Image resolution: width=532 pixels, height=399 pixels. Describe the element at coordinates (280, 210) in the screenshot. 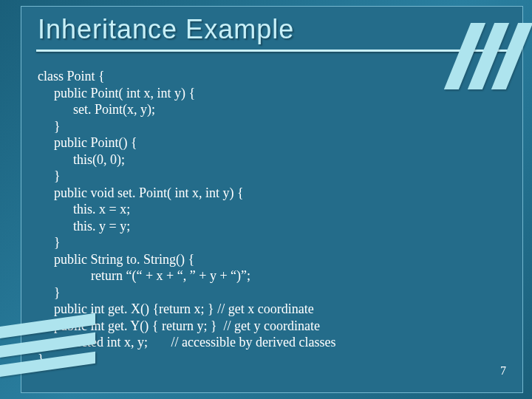

I see `code-line: this. x = x;` at that location.